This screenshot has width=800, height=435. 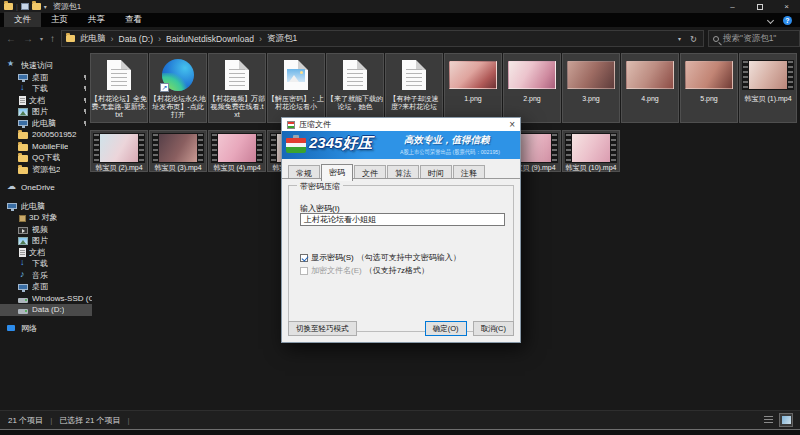 What do you see at coordinates (732, 6) in the screenshot?
I see `minimize-button: –` at bounding box center [732, 6].